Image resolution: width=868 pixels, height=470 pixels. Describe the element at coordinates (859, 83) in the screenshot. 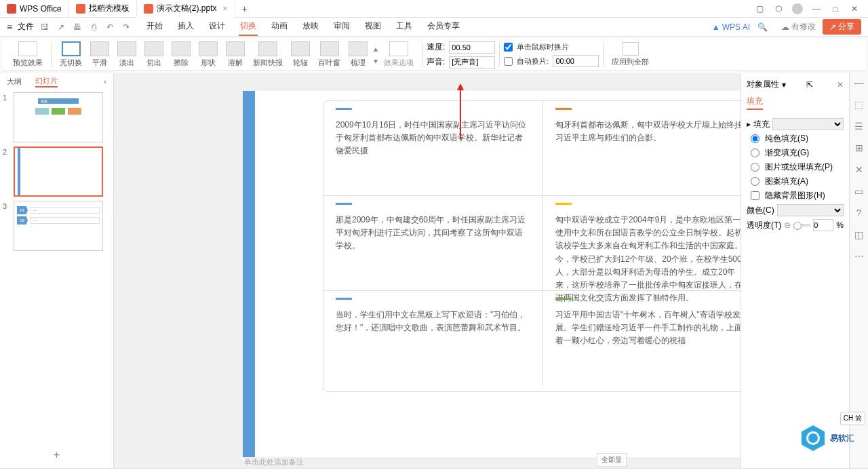

I see `sidetool-minus: —` at that location.